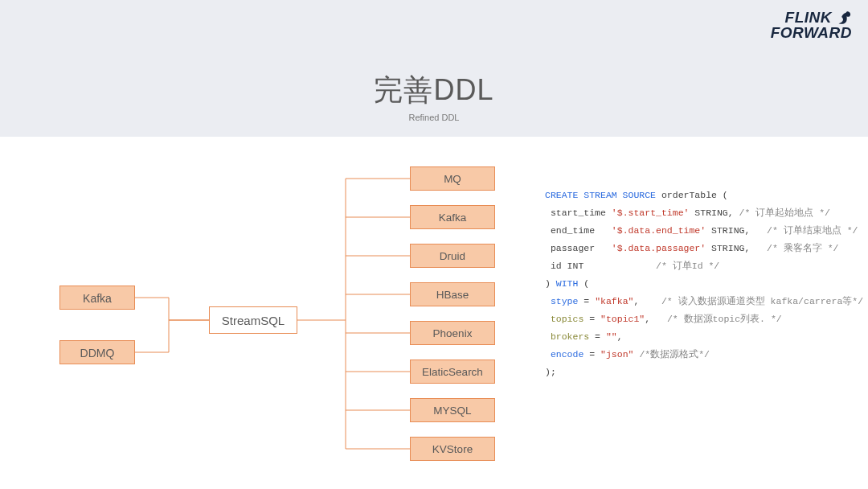  What do you see at coordinates (452, 449) in the screenshot?
I see `output-node-kvstore: KVStore` at bounding box center [452, 449].